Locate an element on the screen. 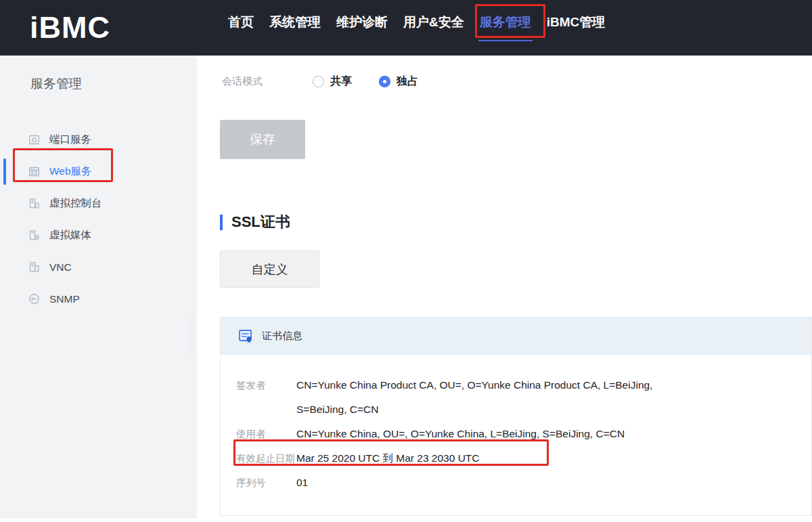 The height and width of the screenshot is (522, 812). cert-row-label: 签发者 is located at coordinates (267, 385).